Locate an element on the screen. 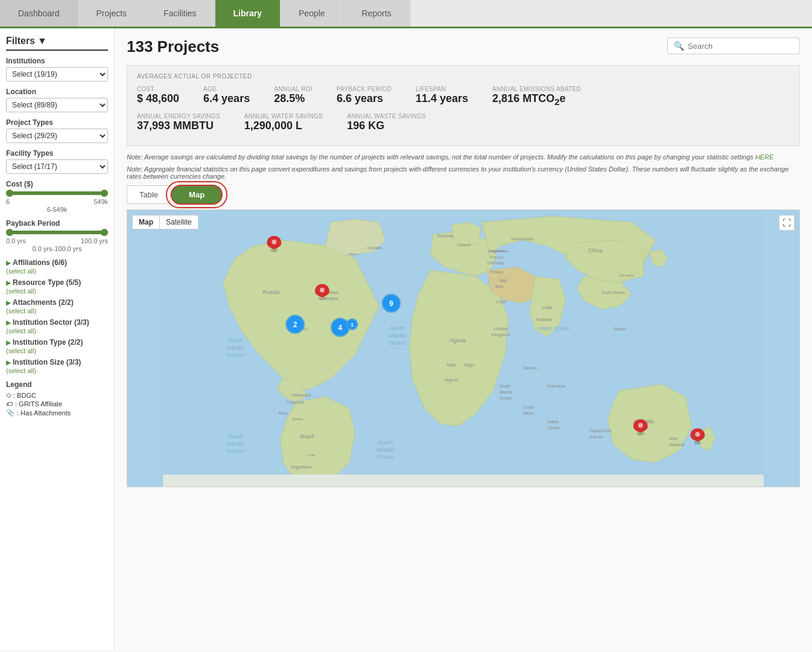  here-link: HERE is located at coordinates (765, 157).